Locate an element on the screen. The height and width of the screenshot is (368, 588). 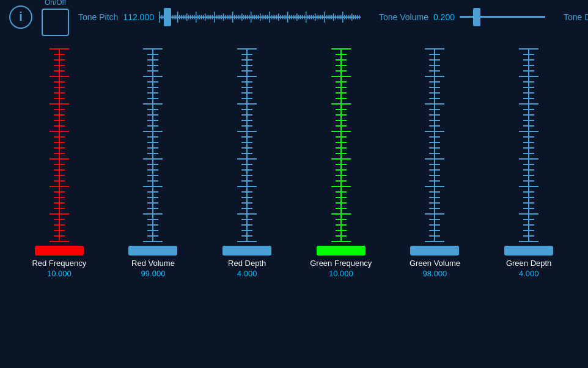
top-controls: i On/Off Tone Pitch 112.000 // W is located at coordinates (294, 18).